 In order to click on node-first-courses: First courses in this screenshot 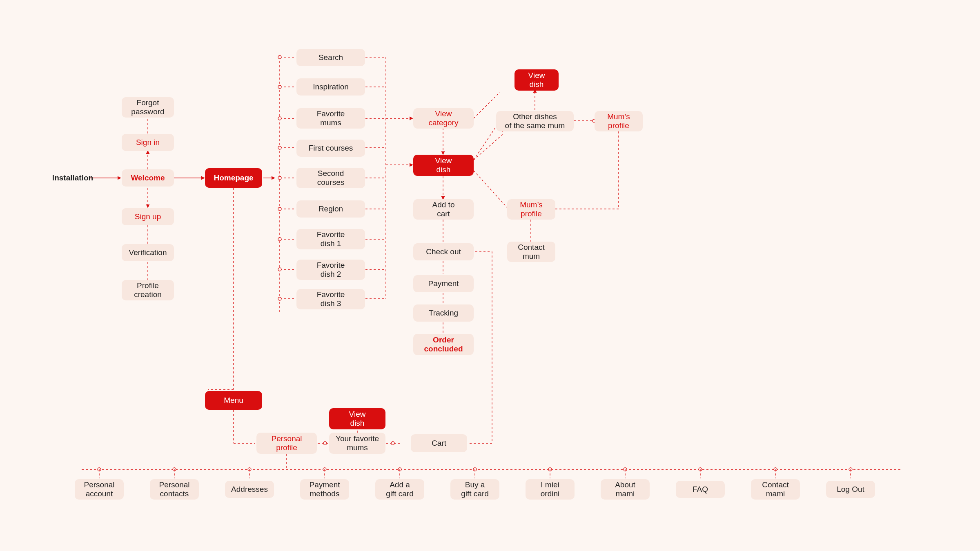, I will do `click(331, 148)`.